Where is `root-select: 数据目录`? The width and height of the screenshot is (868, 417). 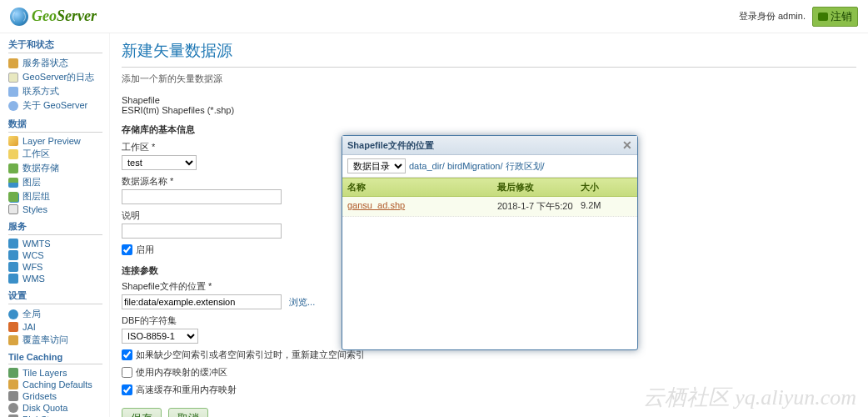 root-select: 数据目录 is located at coordinates (377, 166).